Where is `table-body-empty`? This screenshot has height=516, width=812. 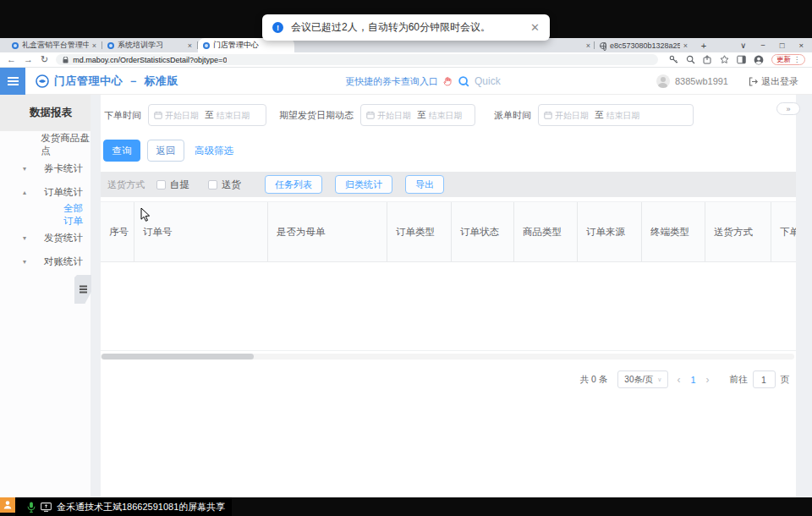
table-body-empty is located at coordinates (448, 307).